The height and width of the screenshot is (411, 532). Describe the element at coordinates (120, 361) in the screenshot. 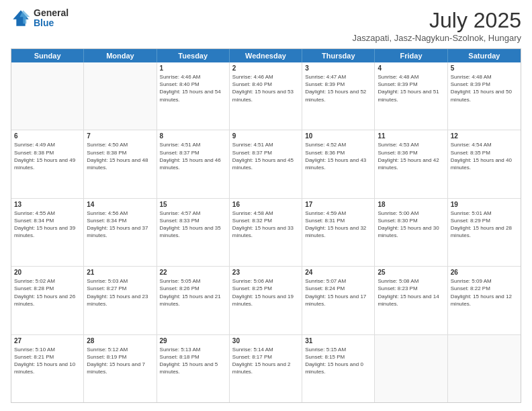

I see `day-info: Sunrise: 5:12 AMSunset: 8:19 PMDaylight:…` at that location.